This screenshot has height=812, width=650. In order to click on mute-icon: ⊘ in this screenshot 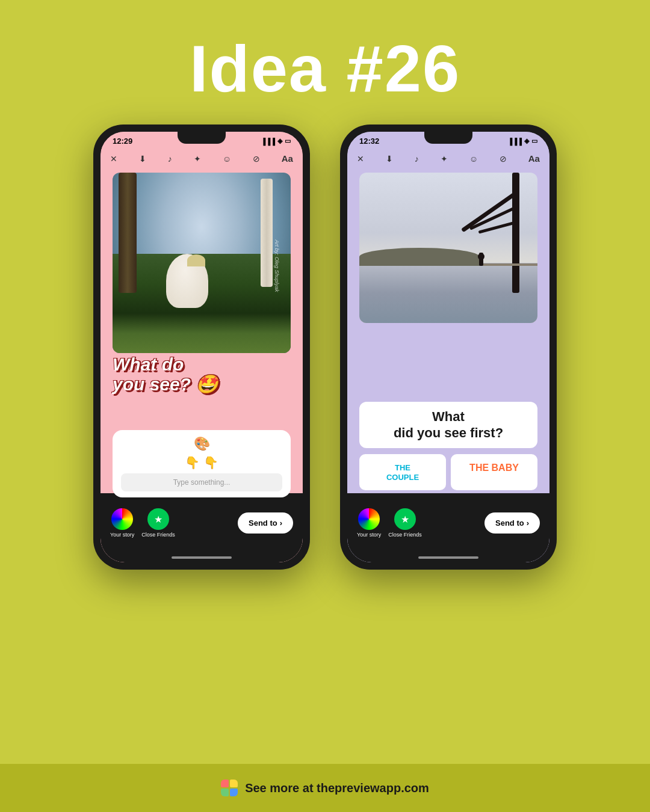, I will do `click(256, 159)`.